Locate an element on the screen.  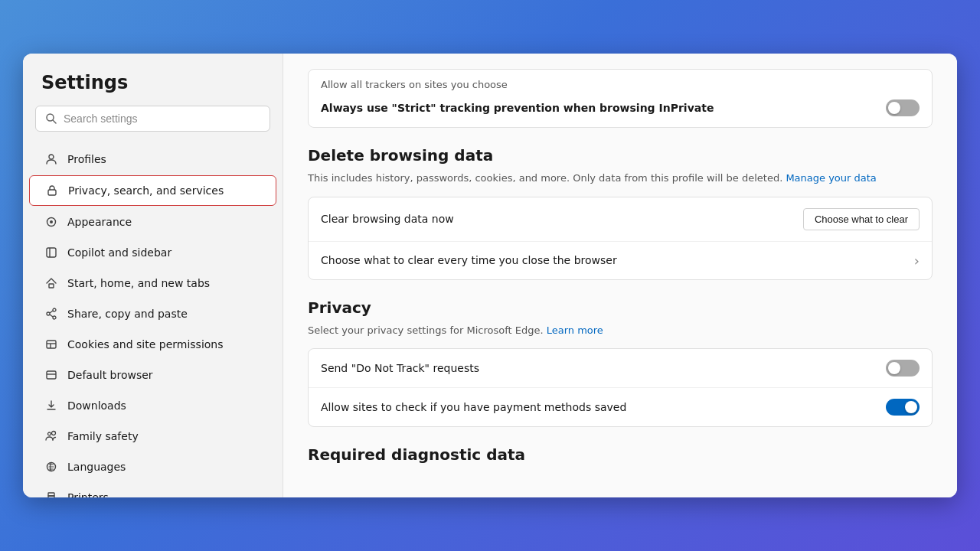
sidebar-title: Settings is located at coordinates (153, 89).